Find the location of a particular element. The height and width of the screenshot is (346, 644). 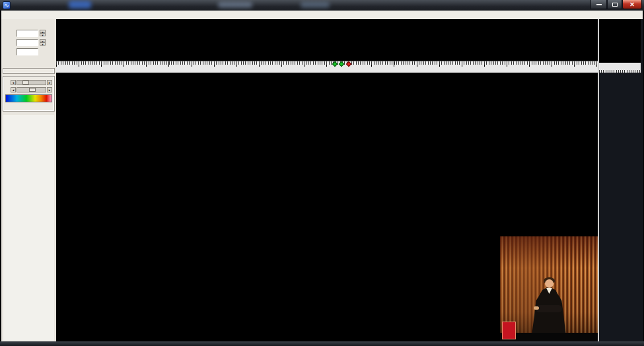

max-frequency-field: ▲▼ is located at coordinates (29, 42).